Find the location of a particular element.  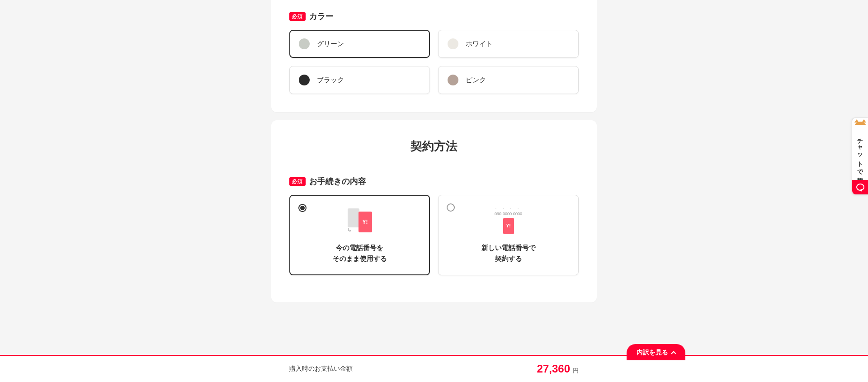

transfer-arrow-icon: ↳ is located at coordinates (349, 230).